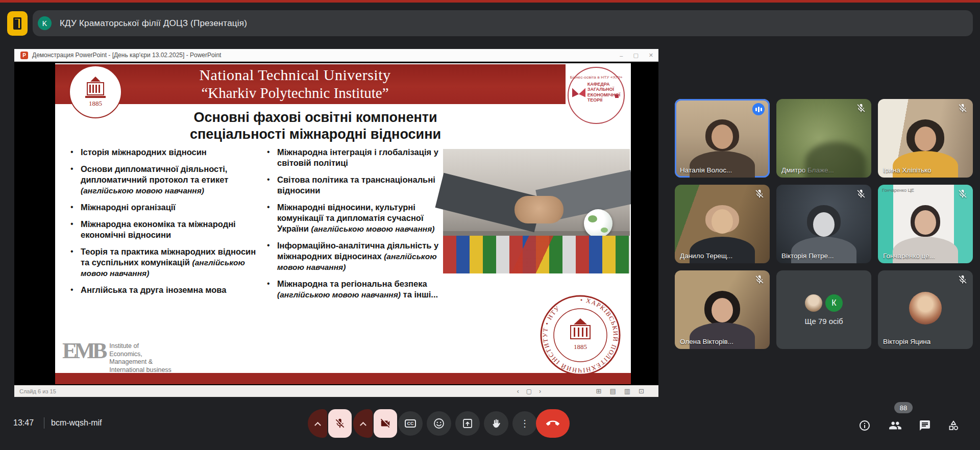  I want to click on participant-name: Вікторія Яцина, so click(906, 342).